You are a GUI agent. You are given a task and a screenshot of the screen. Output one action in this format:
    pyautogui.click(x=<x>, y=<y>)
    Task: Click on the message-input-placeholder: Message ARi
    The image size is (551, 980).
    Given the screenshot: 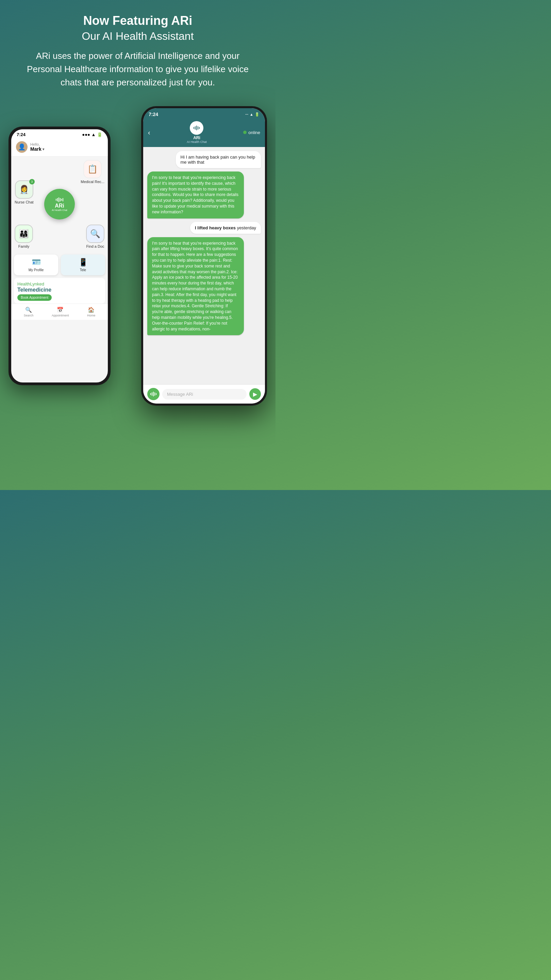 What is the action you would take?
    pyautogui.click(x=180, y=394)
    